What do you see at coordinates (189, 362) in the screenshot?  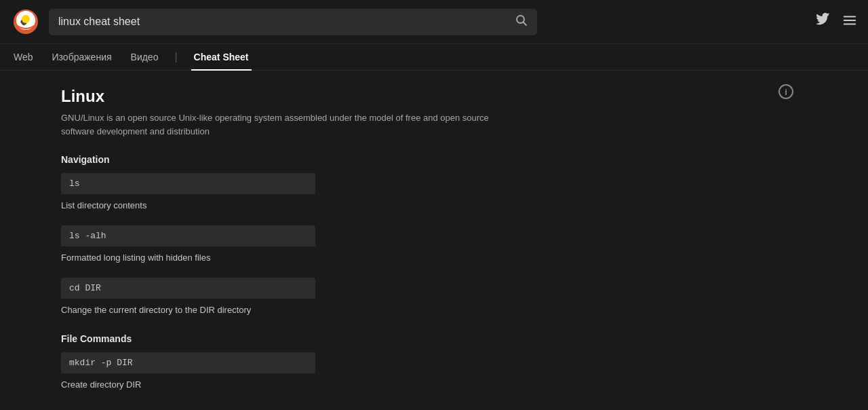 I see `command-mkdir-code: mkdir -p DIR` at bounding box center [189, 362].